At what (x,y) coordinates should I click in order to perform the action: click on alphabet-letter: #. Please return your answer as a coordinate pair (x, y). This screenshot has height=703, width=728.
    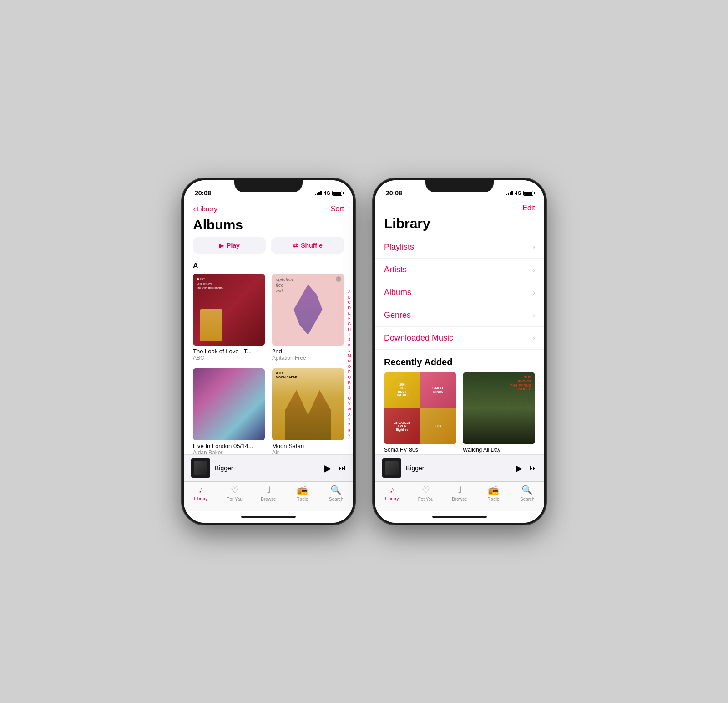
    Looking at the image, I should click on (349, 431).